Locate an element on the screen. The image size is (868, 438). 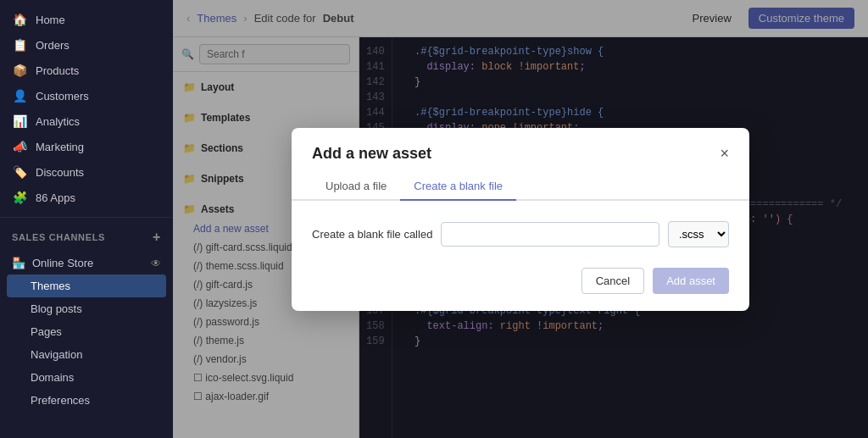
products-icon: 📦 is located at coordinates (19, 70).